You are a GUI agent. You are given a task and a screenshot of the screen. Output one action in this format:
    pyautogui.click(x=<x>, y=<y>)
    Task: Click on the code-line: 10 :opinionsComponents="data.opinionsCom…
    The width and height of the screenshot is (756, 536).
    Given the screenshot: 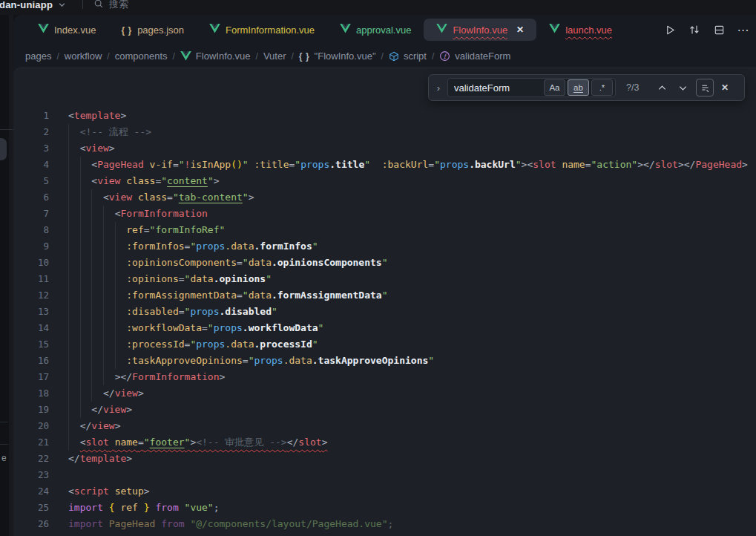 What is the action you would take?
    pyautogui.click(x=384, y=263)
    